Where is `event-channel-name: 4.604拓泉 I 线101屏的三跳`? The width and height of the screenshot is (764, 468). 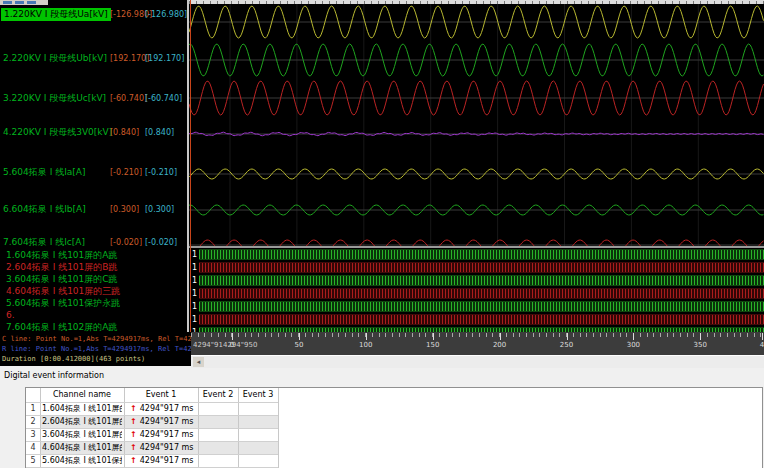 event-channel-name: 4.604拓泉 I 线101屏的三跳 is located at coordinates (82, 448).